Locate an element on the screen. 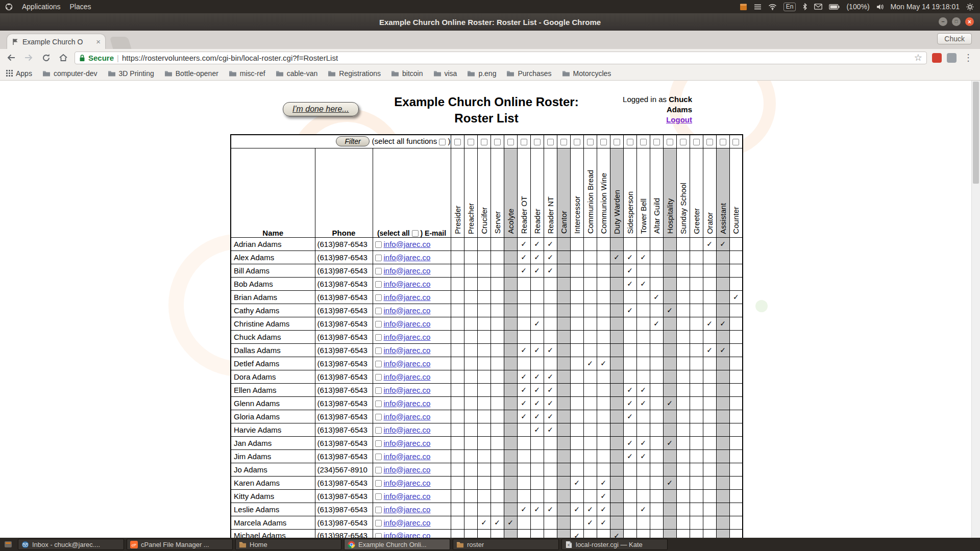 Image resolution: width=980 pixels, height=551 pixels. clock: Mon May 14 19:18:01 is located at coordinates (925, 7).